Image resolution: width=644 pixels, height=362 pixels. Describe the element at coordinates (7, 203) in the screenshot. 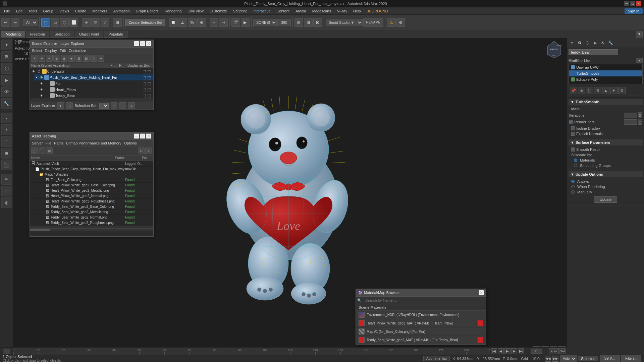

I see `transform-gizmo: ⊕` at that location.